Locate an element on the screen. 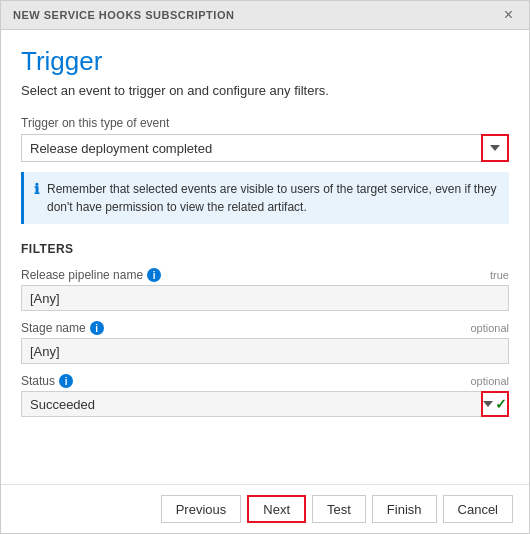 The width and height of the screenshot is (530, 534). filter-input-pipeline is located at coordinates (265, 298).